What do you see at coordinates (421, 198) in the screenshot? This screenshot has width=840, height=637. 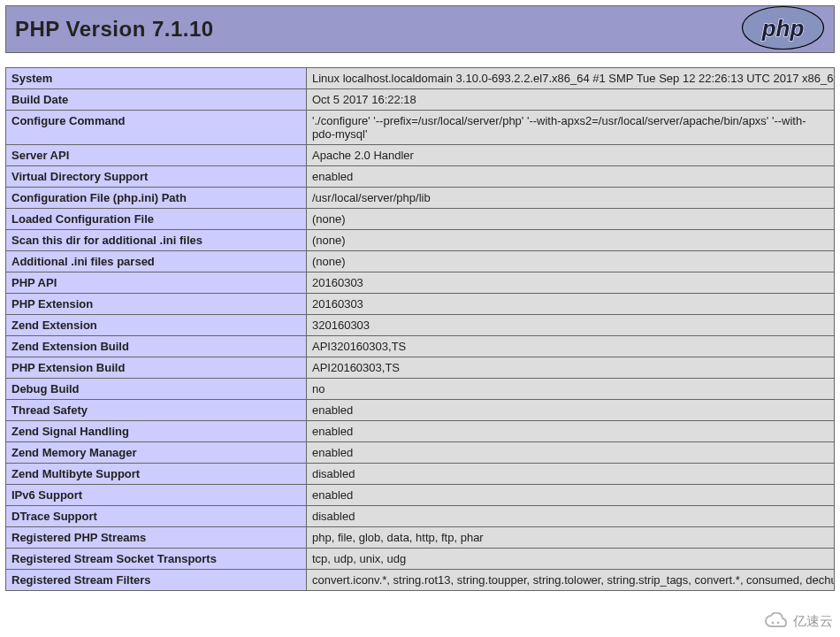 I see `table-row: Configuration File (php.ini) Path/usr/lo…` at bounding box center [421, 198].